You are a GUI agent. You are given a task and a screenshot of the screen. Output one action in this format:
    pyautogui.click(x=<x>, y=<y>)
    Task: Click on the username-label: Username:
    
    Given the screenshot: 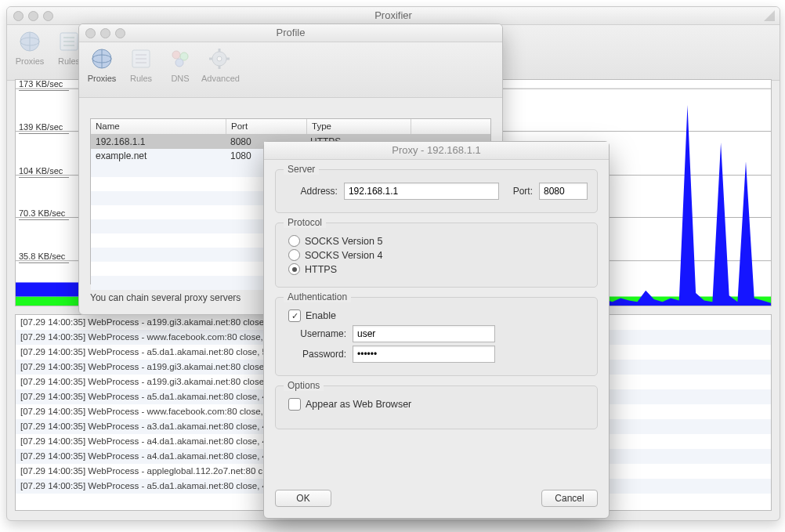 What is the action you would take?
    pyautogui.click(x=316, y=334)
    